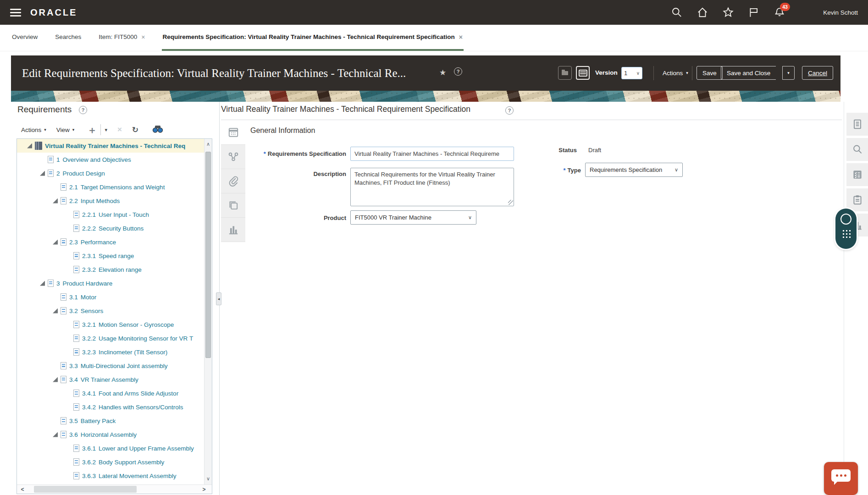 The width and height of the screenshot is (868, 495). I want to click on tree-item-label: Horizontal Assembly, so click(109, 434).